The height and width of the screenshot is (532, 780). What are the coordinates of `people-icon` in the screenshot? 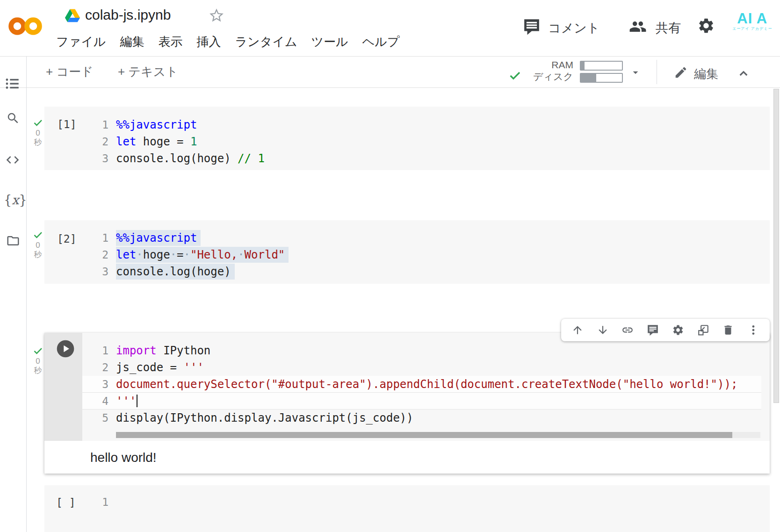 It's located at (638, 27).